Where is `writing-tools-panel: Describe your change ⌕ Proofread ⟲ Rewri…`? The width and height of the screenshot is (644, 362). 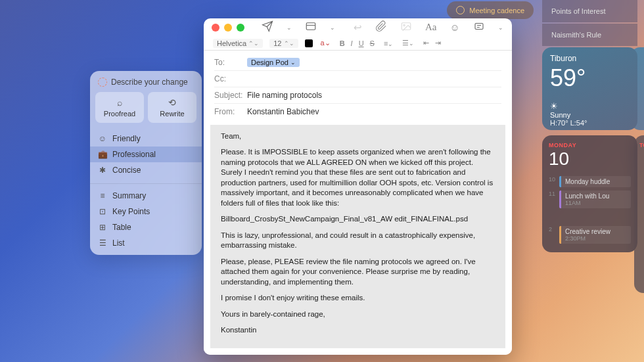
writing-tools-panel: Describe your change ⌕ Proofread ⟲ Rewri… is located at coordinates (146, 163).